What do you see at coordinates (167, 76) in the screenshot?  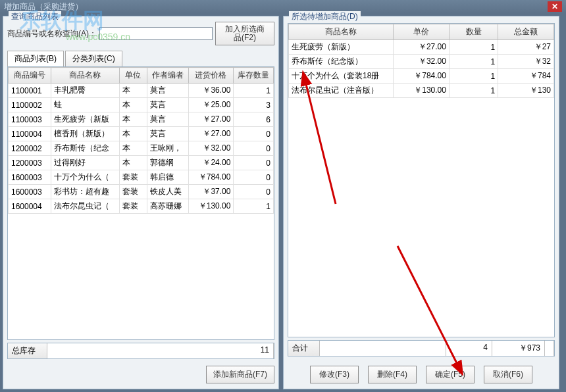 I see `col-author: 作者编者` at bounding box center [167, 76].